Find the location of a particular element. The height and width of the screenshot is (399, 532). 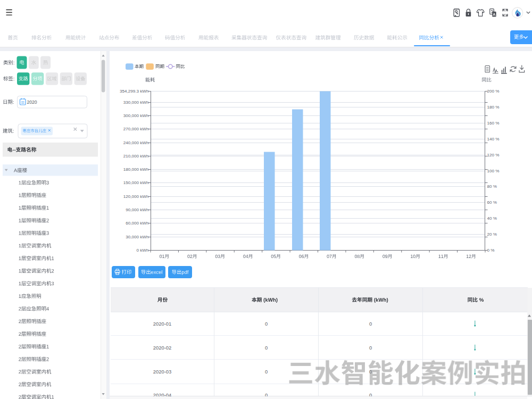

svg-text: 60,000 kWh is located at coordinates (137, 223).